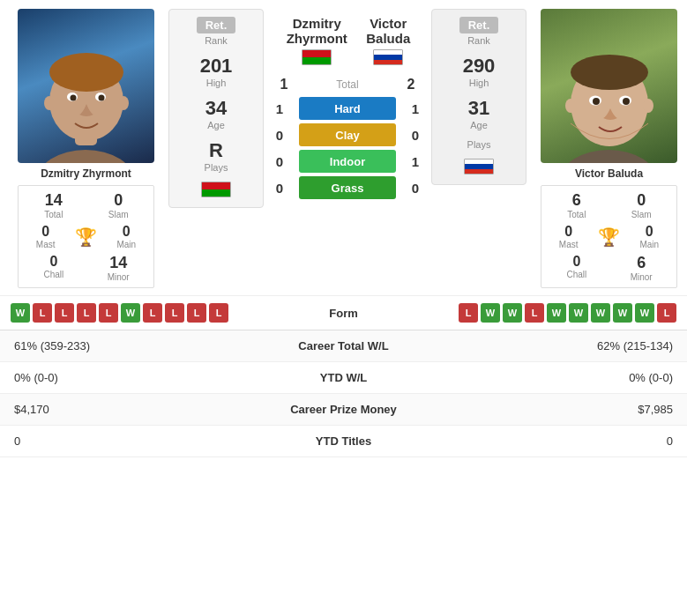 The height and width of the screenshot is (616, 687). Describe the element at coordinates (479, 167) in the screenshot. I see `right-flag` at that location.